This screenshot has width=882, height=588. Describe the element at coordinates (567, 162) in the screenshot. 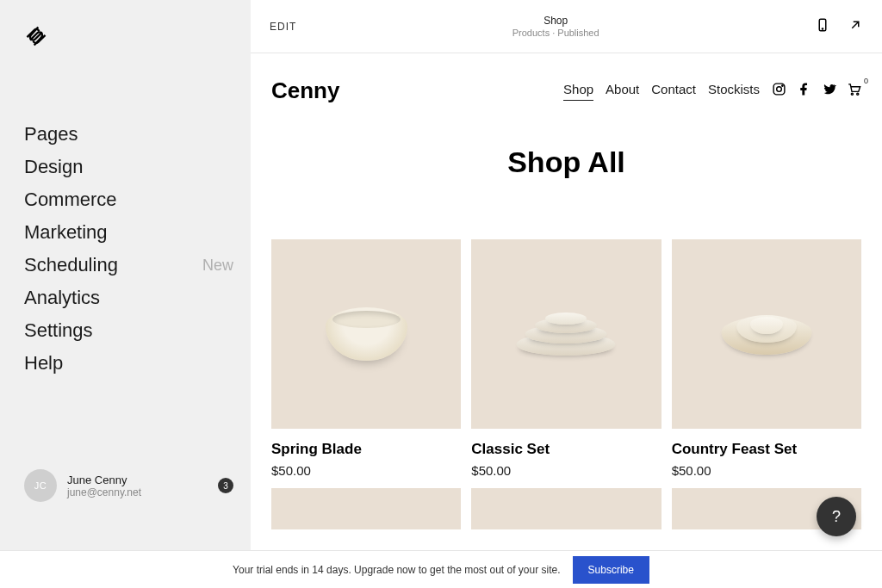

I see `page-title: Shop All` at that location.